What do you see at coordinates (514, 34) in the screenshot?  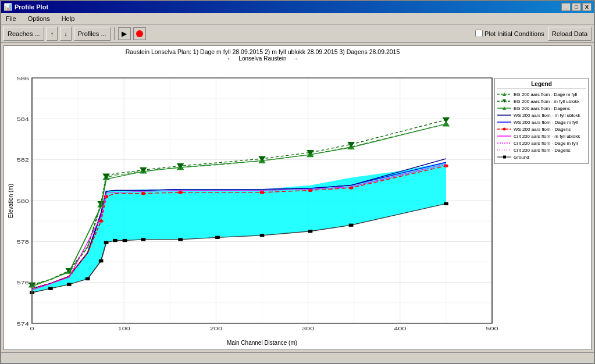 I see `plot-initial-label: Plot Initial Conditions` at bounding box center [514, 34].